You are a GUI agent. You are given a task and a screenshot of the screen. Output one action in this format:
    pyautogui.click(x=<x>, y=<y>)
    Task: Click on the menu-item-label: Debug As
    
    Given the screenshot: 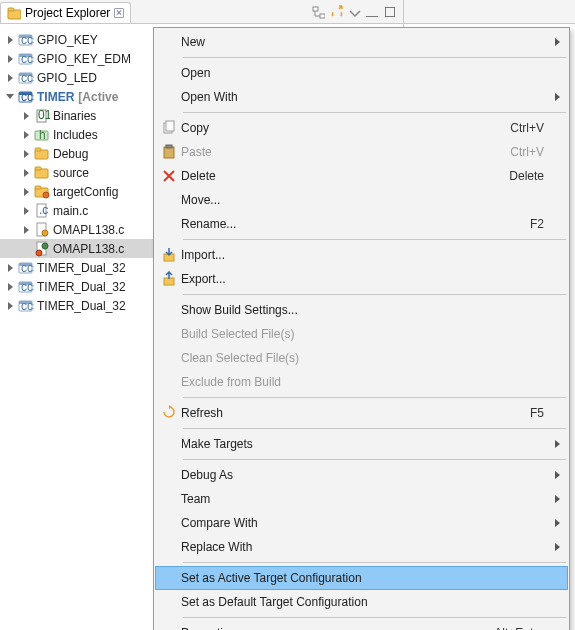 What is the action you would take?
    pyautogui.click(x=362, y=475)
    